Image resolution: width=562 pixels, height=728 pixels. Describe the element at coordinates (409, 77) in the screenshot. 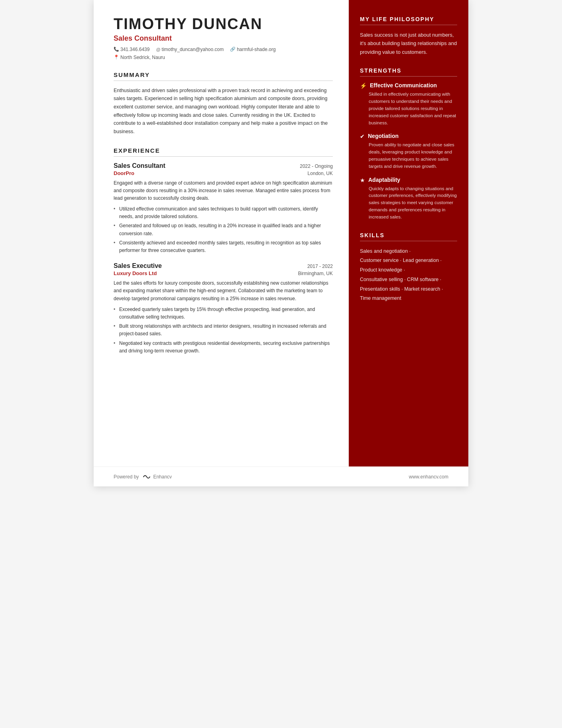

I see `strengths-divider` at that location.